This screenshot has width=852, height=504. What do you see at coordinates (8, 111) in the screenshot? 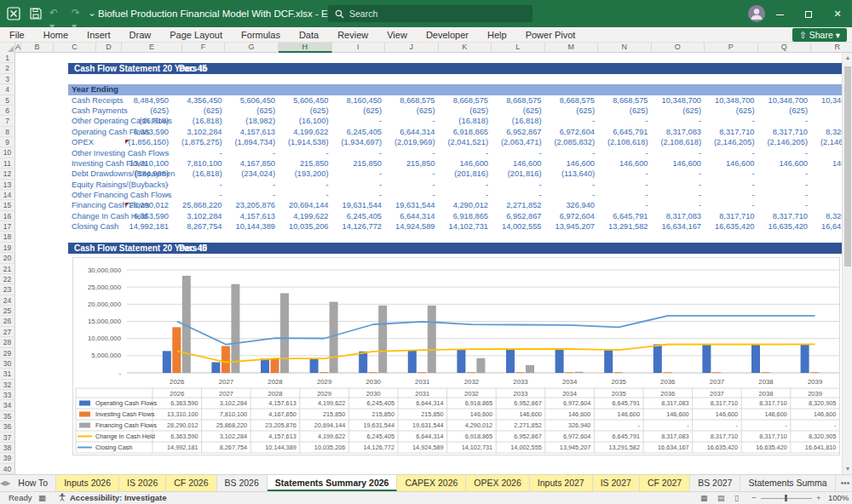
I see `row-header-6: 6` at bounding box center [8, 111].